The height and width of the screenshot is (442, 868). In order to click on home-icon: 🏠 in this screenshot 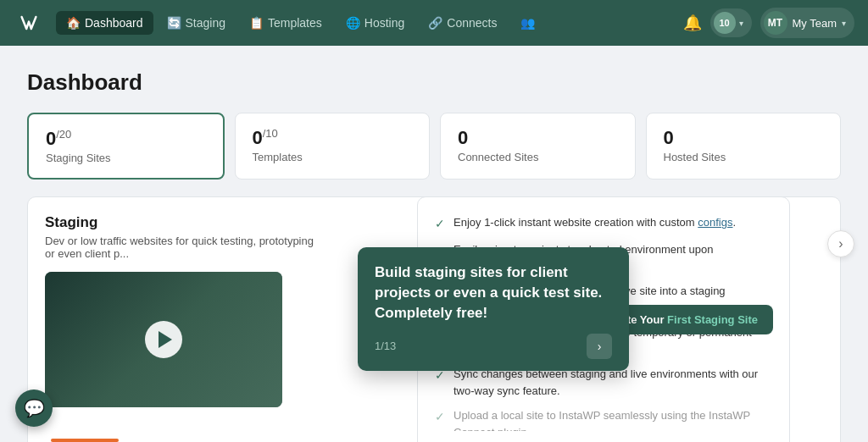, I will do `click(73, 23)`.